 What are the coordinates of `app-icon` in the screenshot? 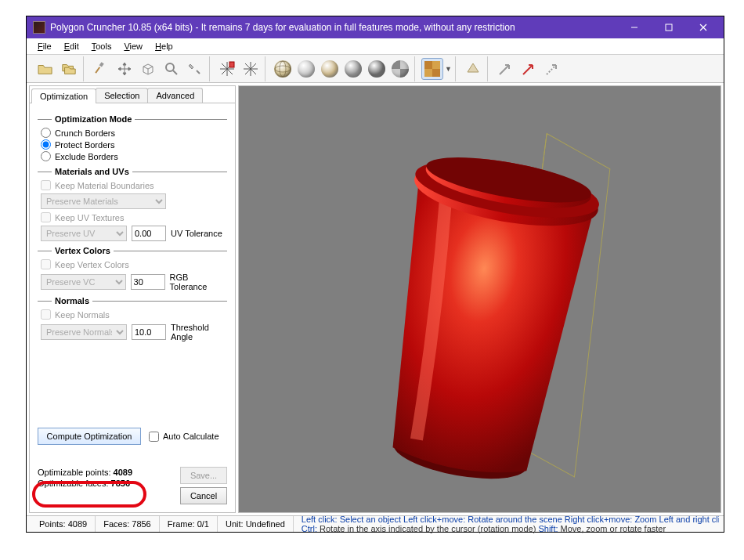 It's located at (39, 27).